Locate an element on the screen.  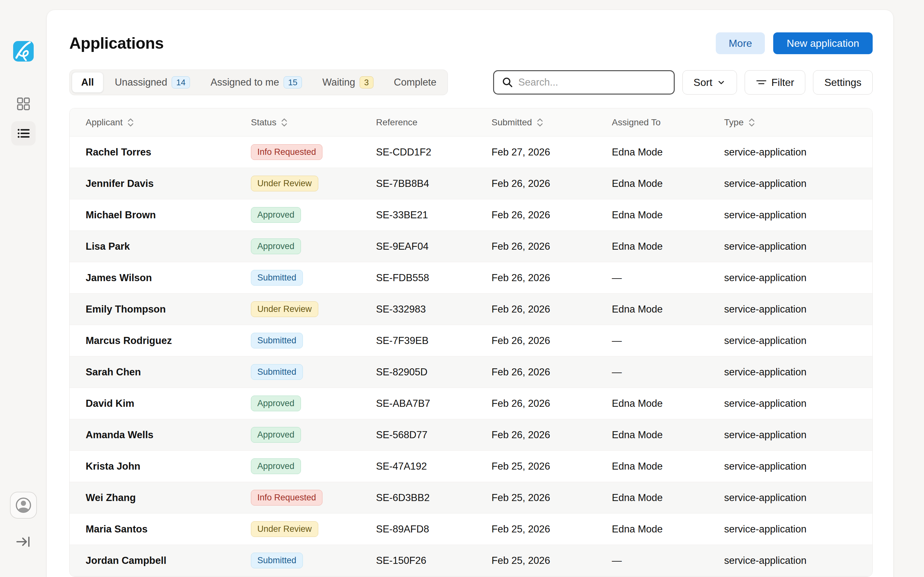
tab-unassigned: Unassigned 14 is located at coordinates (153, 82).